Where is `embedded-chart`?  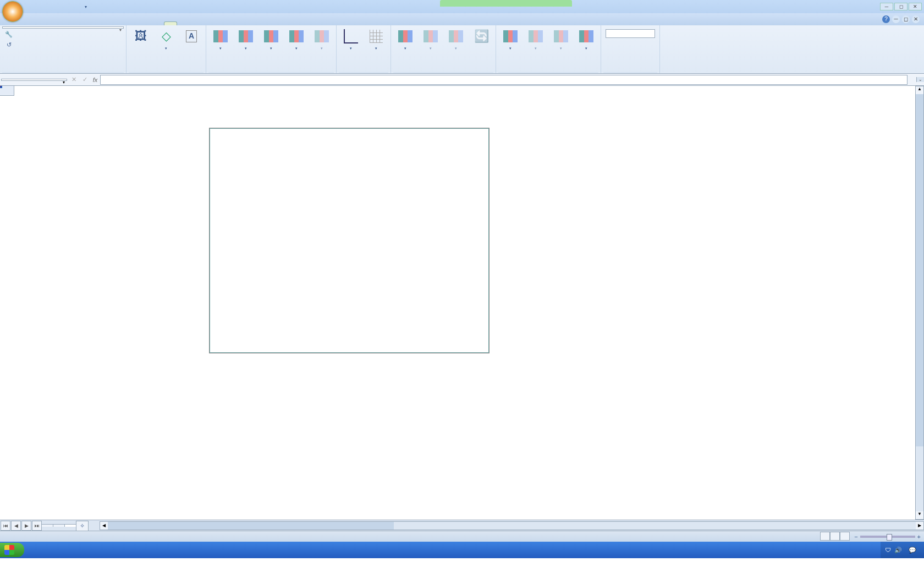
embedded-chart is located at coordinates (349, 241).